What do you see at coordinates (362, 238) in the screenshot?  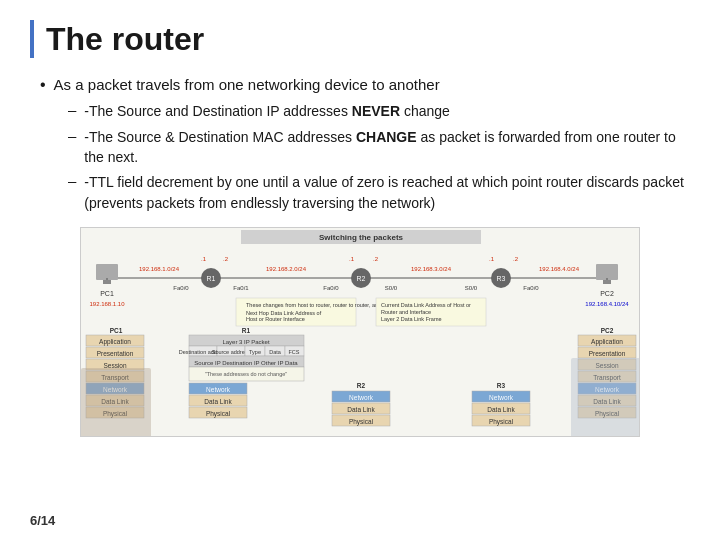 I see `svg-text: Switching the packets` at bounding box center [362, 238].